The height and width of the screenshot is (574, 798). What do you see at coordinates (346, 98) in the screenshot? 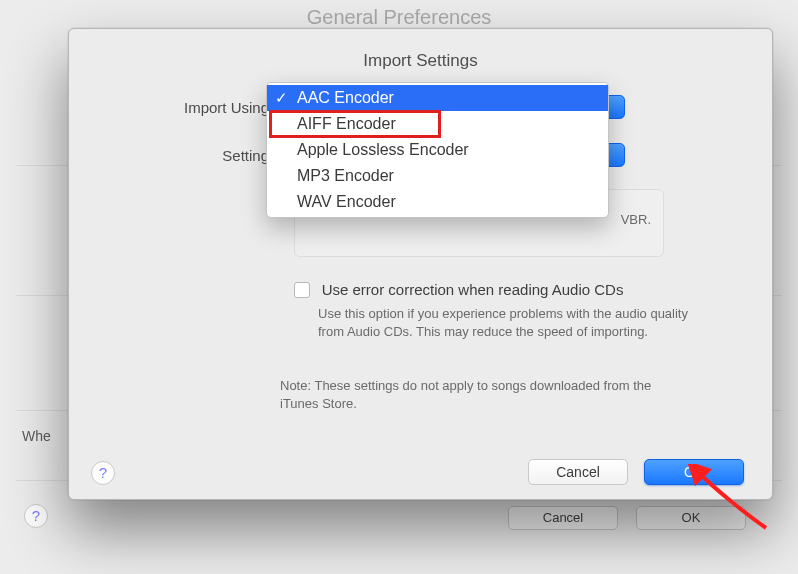
I see `encoder-option-label: AAC Encoder` at bounding box center [346, 98].